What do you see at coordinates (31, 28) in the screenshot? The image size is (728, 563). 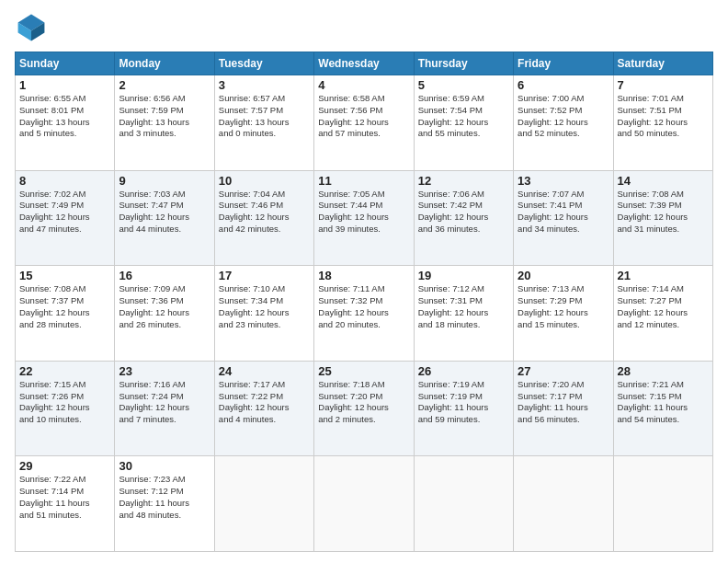 I see `logo-icon` at bounding box center [31, 28].